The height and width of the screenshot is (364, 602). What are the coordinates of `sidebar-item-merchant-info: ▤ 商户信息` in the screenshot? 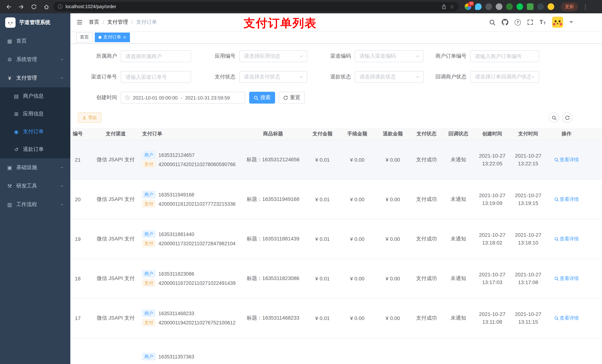 It's located at (35, 96).